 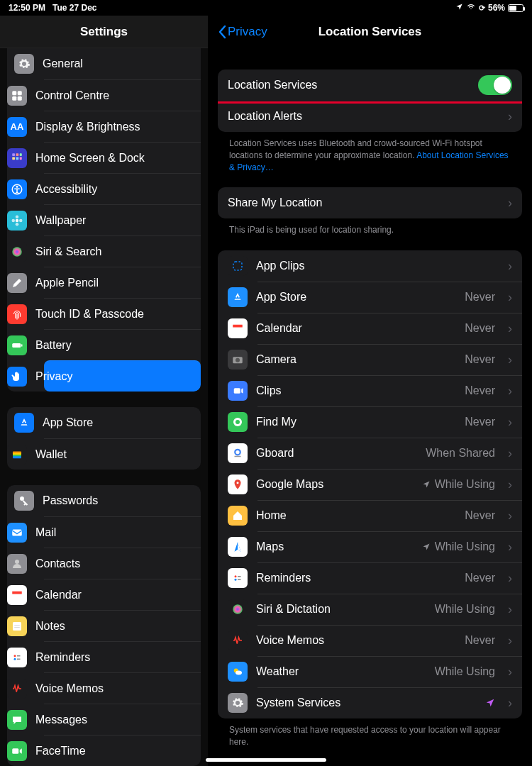 I want to click on app-row-reminders: RemindersNever›, so click(x=370, y=578).